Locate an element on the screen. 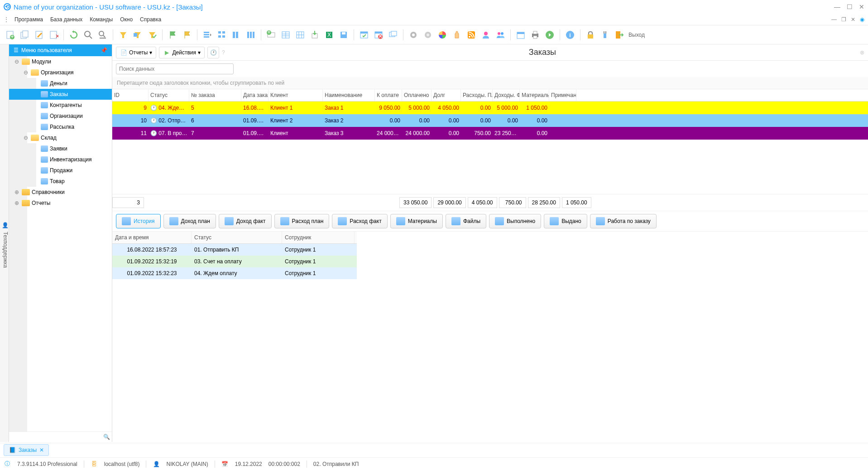 Image resolution: width=868 pixels, height=470 pixels. doc-close-button: ✕ is located at coordinates (853, 19).